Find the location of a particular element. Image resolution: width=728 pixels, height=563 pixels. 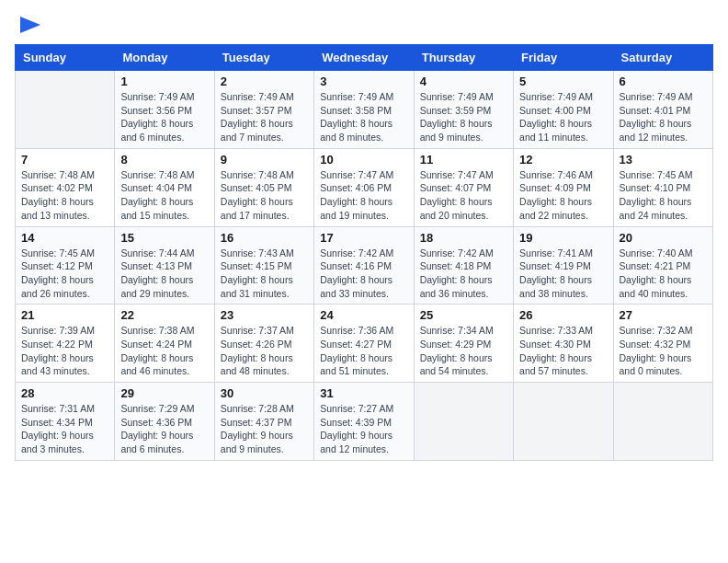

day-info: Sunrise: 7:48 AMSunset: 4:04 PMDaylight:… is located at coordinates (164, 195).